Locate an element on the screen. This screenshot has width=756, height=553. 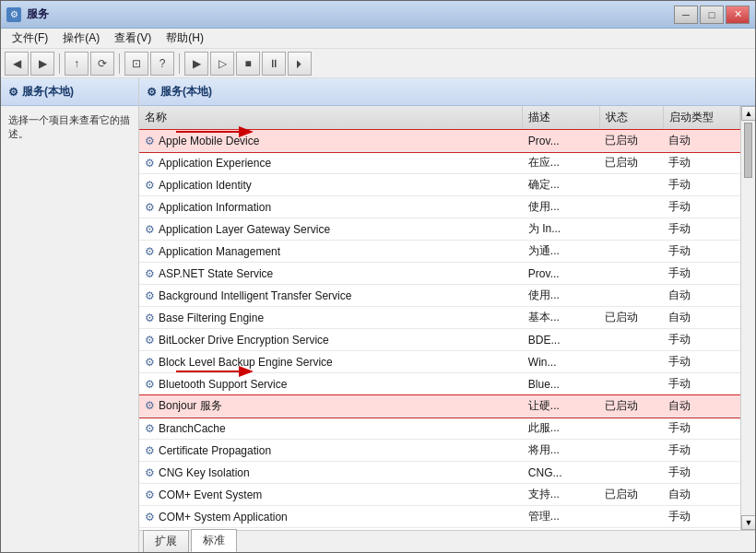
table-row: ⚙Application Identity确定...手动 is located at coordinates (440, 185).